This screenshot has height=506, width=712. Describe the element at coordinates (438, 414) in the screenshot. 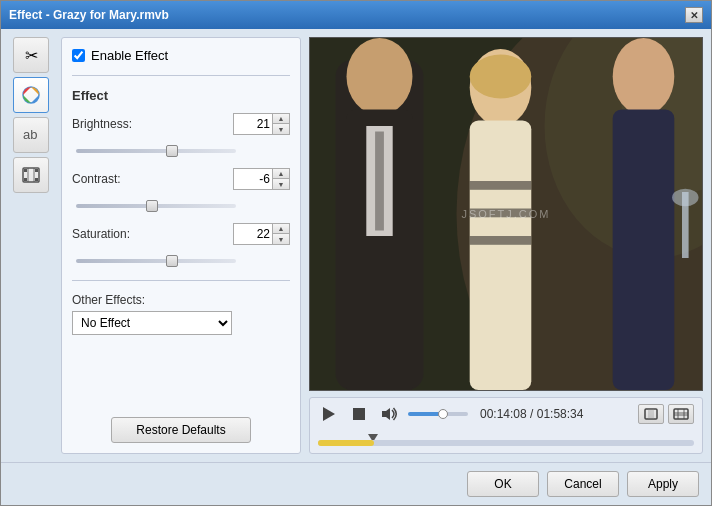

I see `volume-slider` at that location.